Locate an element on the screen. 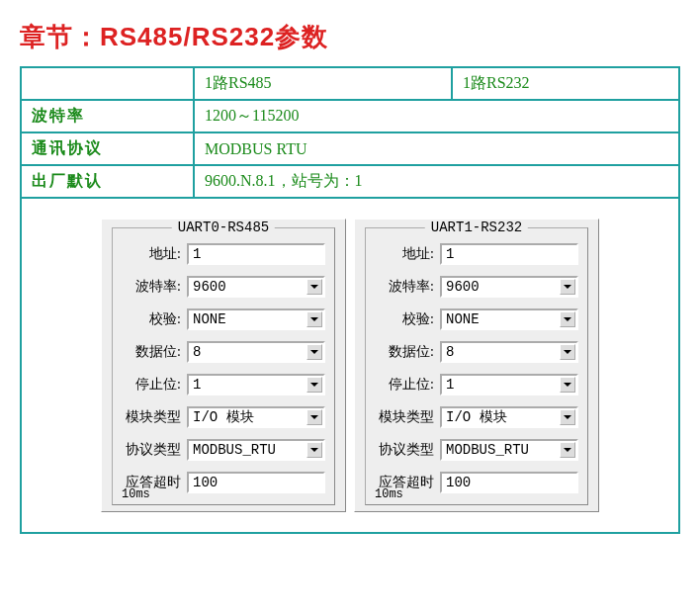  uart1-modtype-select: I/O 模块 is located at coordinates (509, 417).